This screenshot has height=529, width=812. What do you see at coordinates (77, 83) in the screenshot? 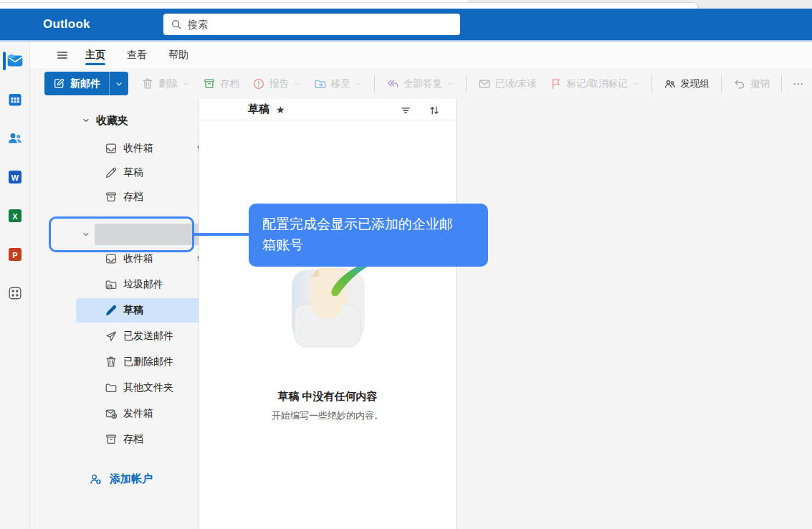
I see `new-mail-button: 新邮件` at bounding box center [77, 83].